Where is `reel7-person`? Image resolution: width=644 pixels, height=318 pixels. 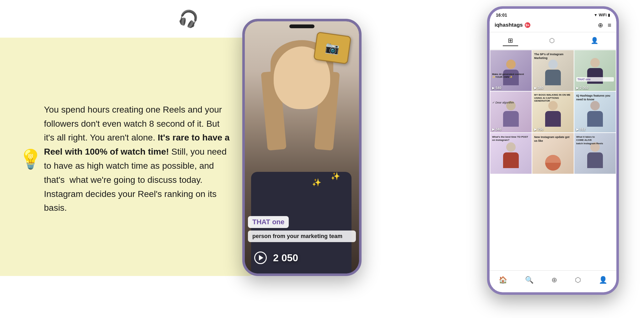
reel7-person is located at coordinates (511, 155).